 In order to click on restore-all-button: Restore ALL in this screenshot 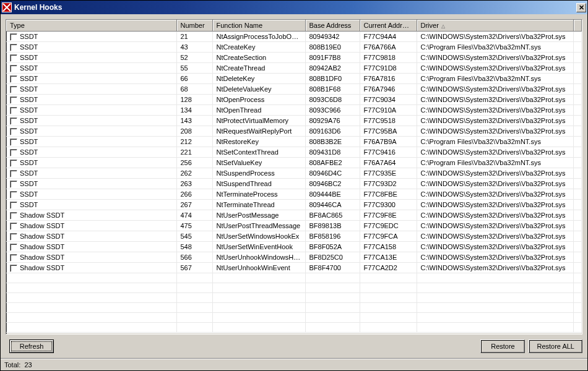, I will do `click(556, 346)`.